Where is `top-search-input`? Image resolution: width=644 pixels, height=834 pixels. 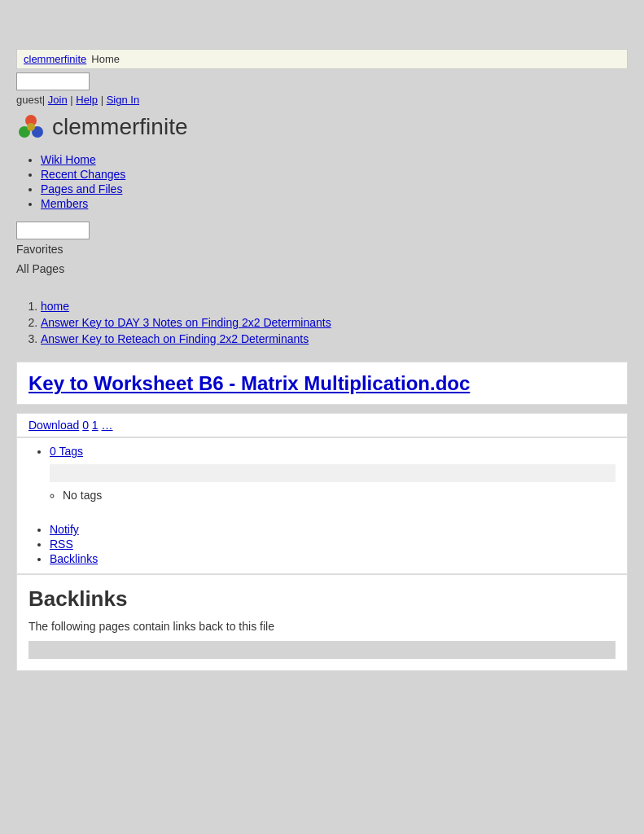 top-search-input is located at coordinates (53, 81).